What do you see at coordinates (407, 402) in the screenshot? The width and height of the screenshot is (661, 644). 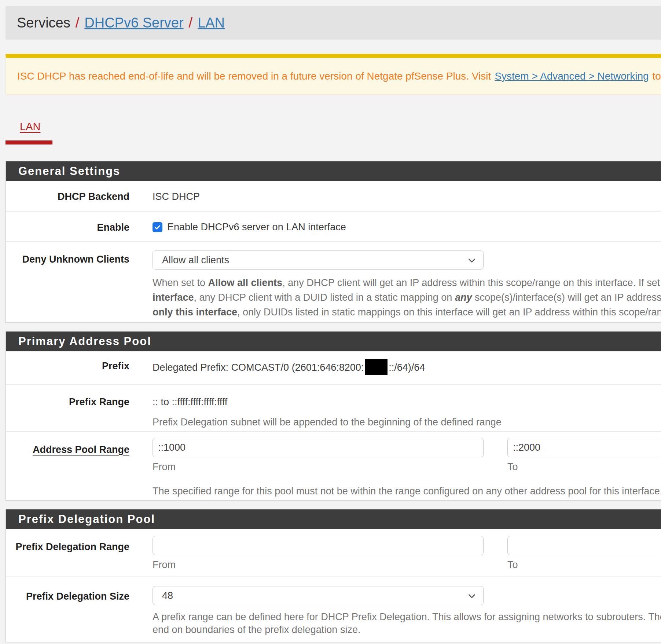 I see `prefix-range-value: :: to ::ffff:ffff:ffff:ffff` at bounding box center [407, 402].